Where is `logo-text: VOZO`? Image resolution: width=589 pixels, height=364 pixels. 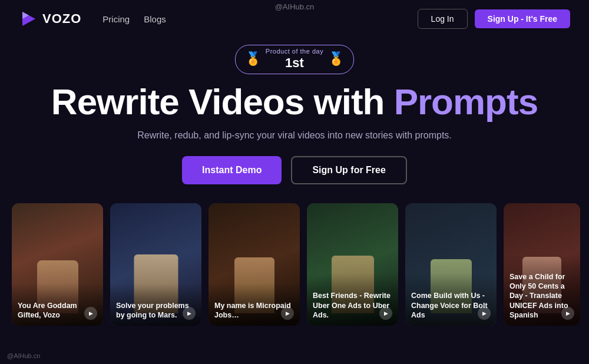
logo-text: VOZO is located at coordinates (62, 19).